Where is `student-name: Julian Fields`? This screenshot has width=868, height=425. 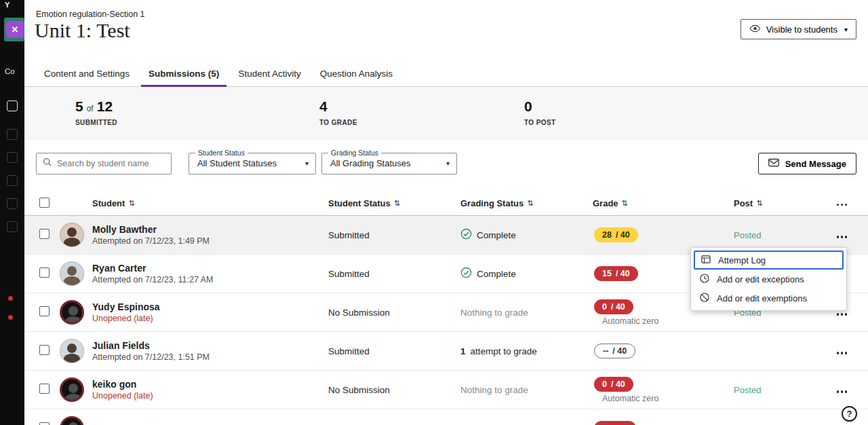
student-name: Julian Fields is located at coordinates (210, 346).